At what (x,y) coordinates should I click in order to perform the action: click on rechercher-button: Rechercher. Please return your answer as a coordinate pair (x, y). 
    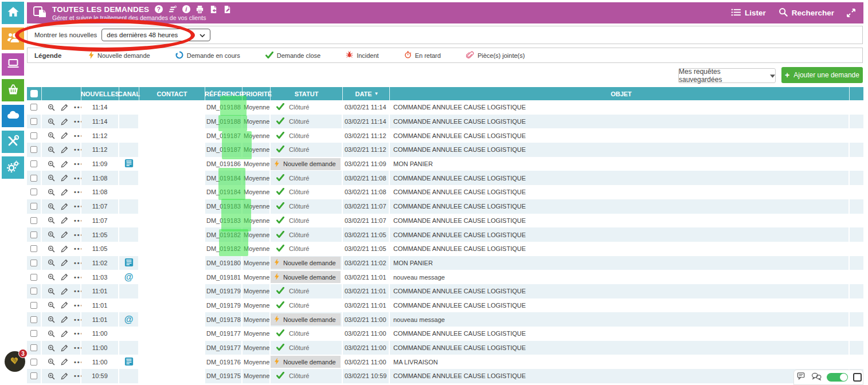
    Looking at the image, I should click on (806, 13).